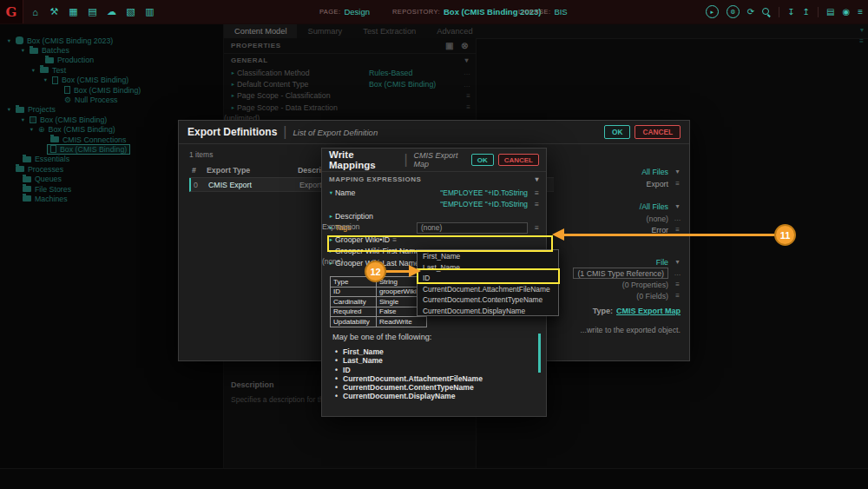 The height and width of the screenshot is (489, 868). I want to click on column-number: #, so click(198, 170).